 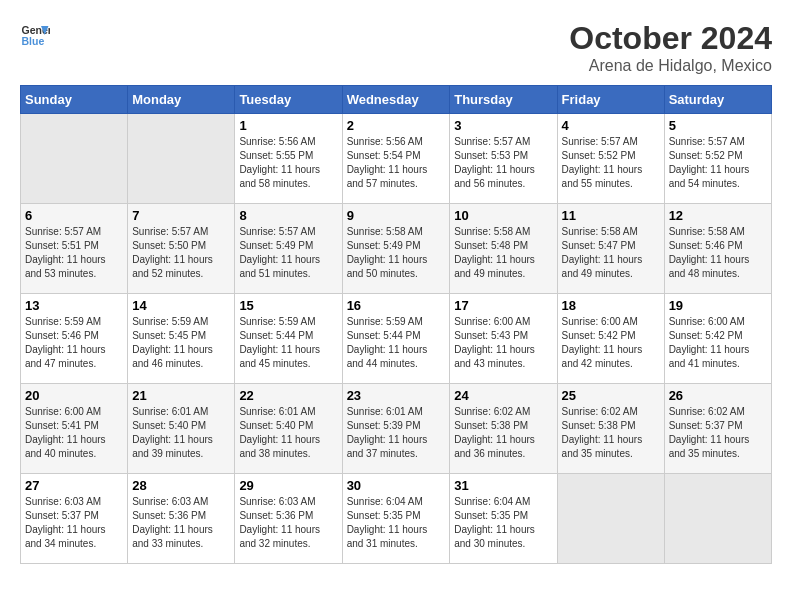 I want to click on day-number: 31, so click(x=503, y=486).